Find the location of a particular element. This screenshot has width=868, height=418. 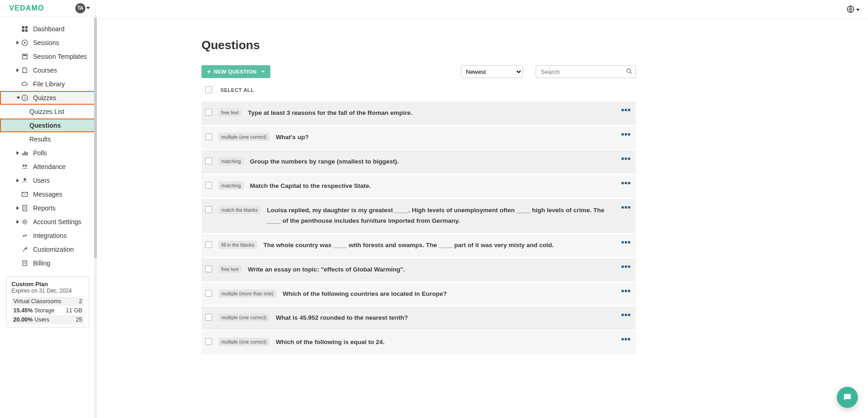

language-caret-icon is located at coordinates (858, 10).